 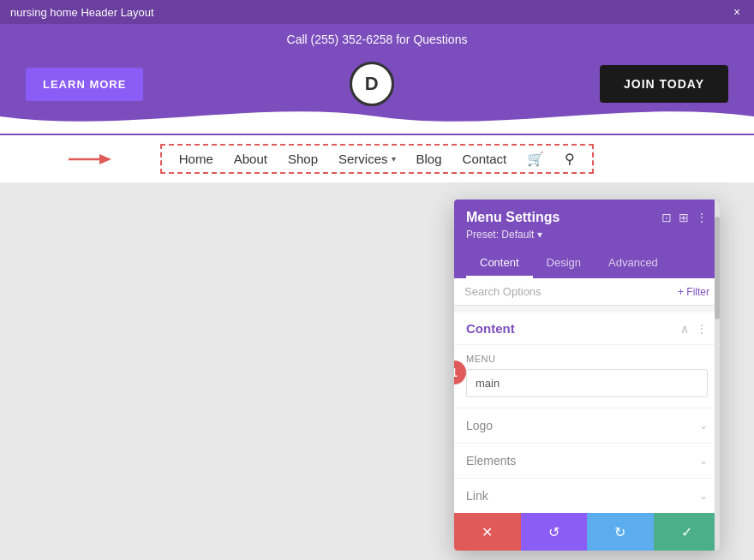 I want to click on panel-body: Search Options + Filter Content ∧ ⋮ 1 Me…, so click(x=587, y=396).